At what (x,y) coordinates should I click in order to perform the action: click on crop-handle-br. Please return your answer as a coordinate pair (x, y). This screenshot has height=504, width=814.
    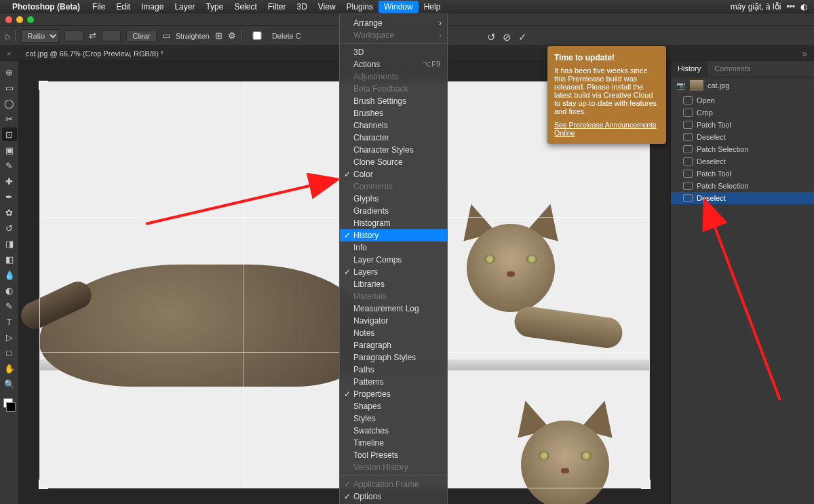
    Looking at the image, I should click on (646, 484).